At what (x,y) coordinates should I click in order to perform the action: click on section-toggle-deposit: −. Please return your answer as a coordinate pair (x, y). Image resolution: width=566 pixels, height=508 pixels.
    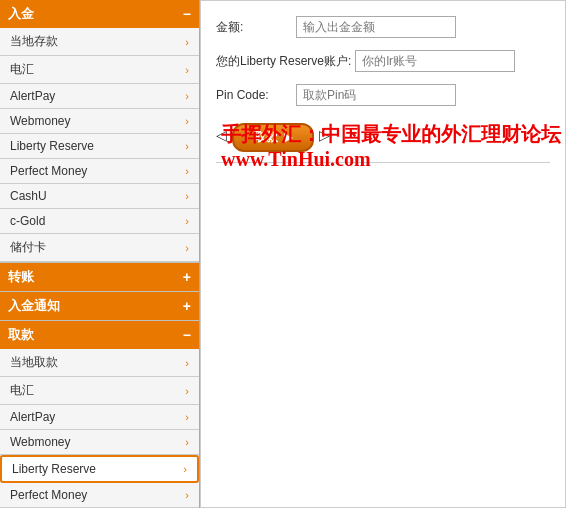
    Looking at the image, I should click on (187, 14).